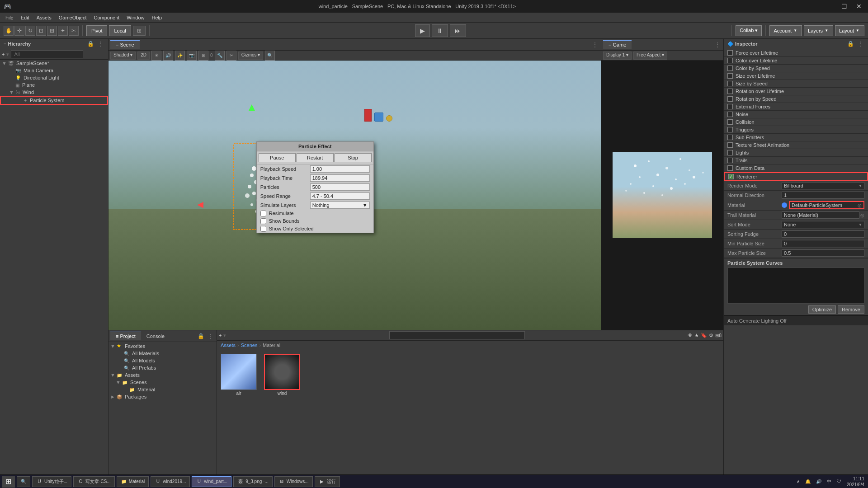 This screenshot has height=488, width=868. I want to click on renderer-checkbox: ✓, so click(731, 177).